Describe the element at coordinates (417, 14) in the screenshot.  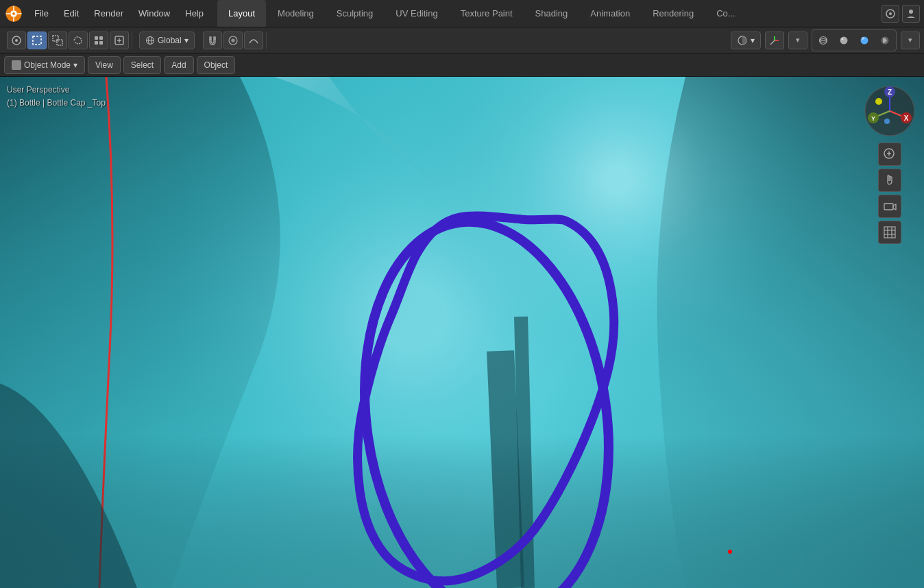
I see `tab-uv-editing: UV Editing` at that location.